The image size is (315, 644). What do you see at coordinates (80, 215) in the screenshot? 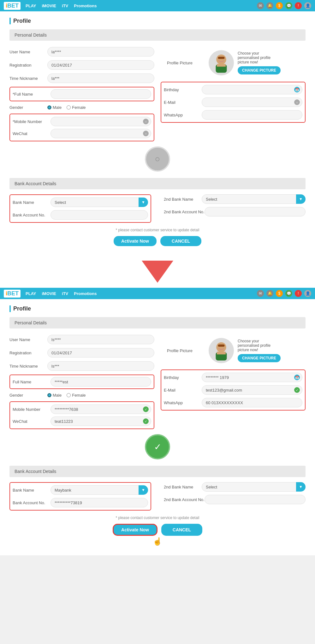
I see `bank-account-row: Bank Account No.` at bounding box center [80, 215].